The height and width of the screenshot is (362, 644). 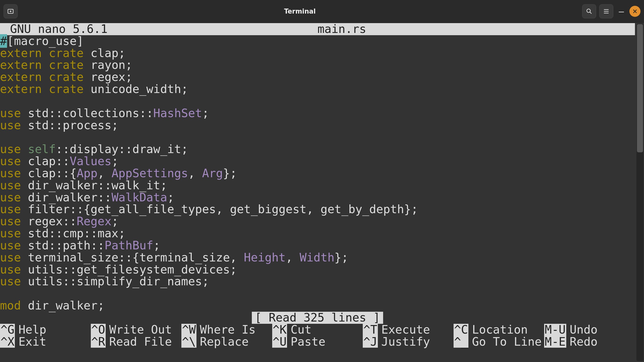 What do you see at coordinates (227, 342) in the screenshot?
I see `help-replace: ^\Replace` at bounding box center [227, 342].